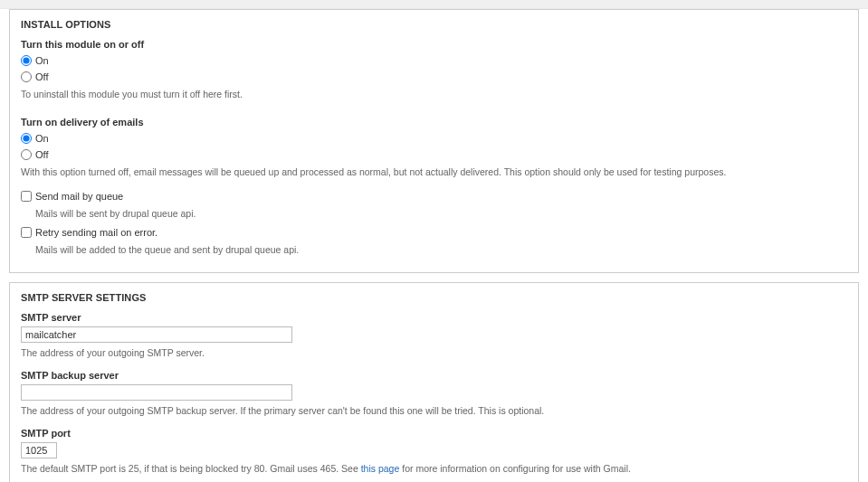 The width and height of the screenshot is (868, 482). I want to click on retry-on-error-description: Mails will be added to the queue and sen…, so click(442, 250).